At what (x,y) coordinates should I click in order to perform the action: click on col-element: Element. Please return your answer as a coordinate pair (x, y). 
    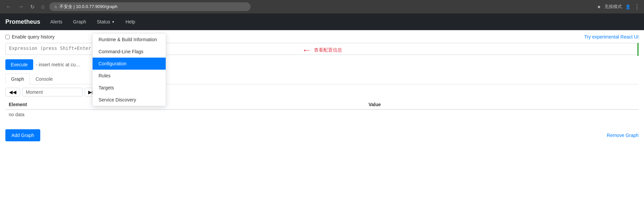
    Looking at the image, I should click on (185, 104).